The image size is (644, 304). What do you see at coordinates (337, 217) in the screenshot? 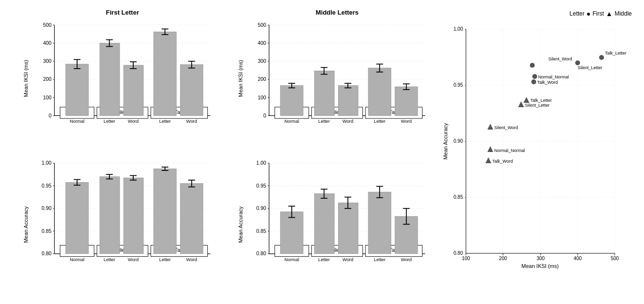
I see `bottom-right-svg: 0.80 0.85 0.90 0.95 1.00 Normal` at bounding box center [337, 217].